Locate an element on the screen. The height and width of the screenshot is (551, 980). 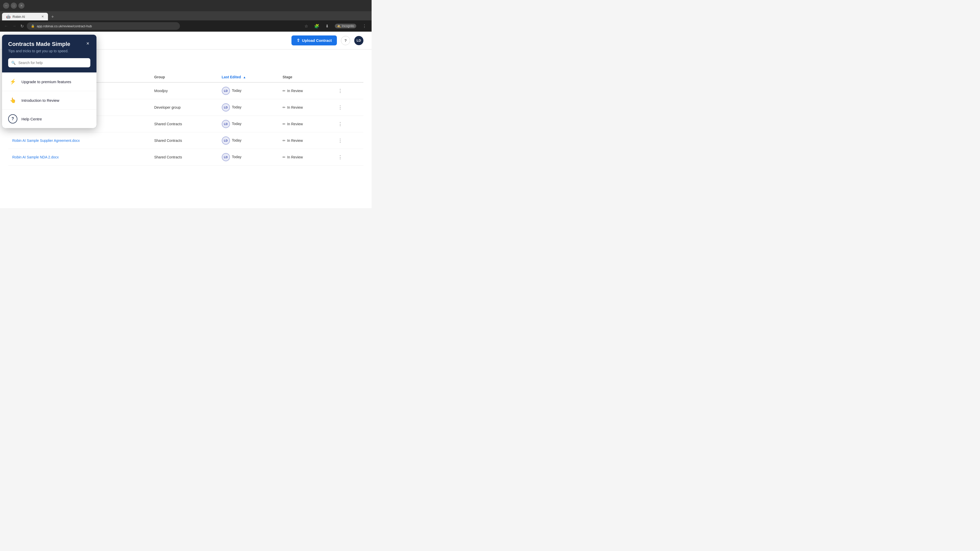
address-input: 🔒 app.robinai.co.uk/review/contract-hub is located at coordinates (103, 26).